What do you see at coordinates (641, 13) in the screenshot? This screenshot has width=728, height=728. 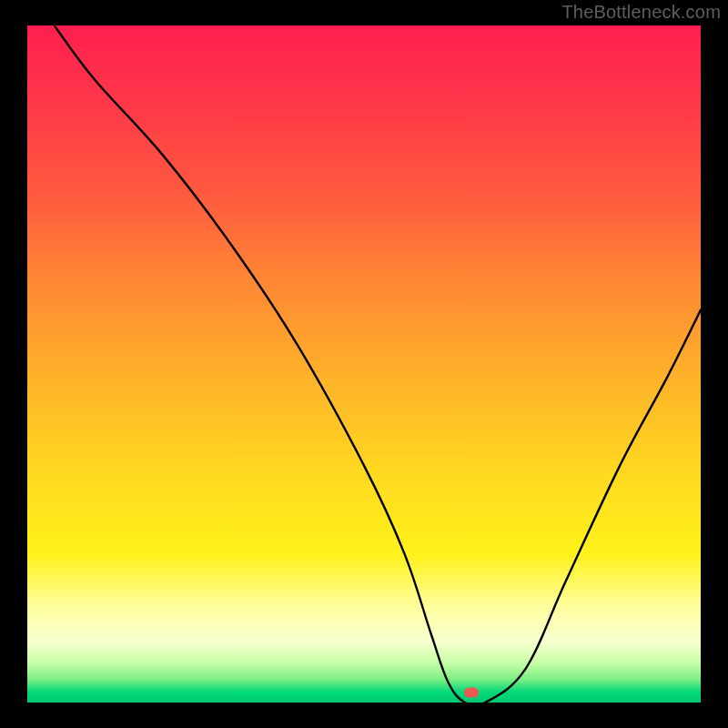 I see `watermark-text: TheBottleneck.com` at bounding box center [641, 13].